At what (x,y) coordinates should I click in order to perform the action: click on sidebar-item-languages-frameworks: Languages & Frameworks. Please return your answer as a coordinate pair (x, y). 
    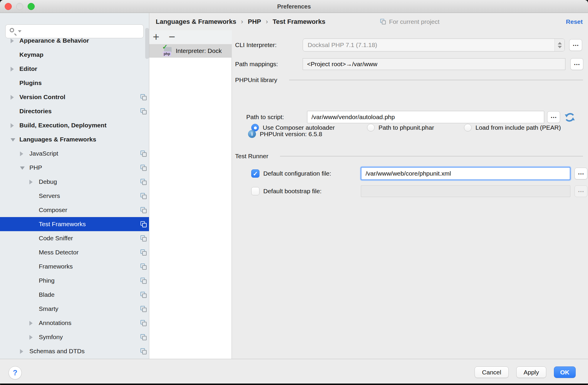
    Looking at the image, I should click on (75, 139).